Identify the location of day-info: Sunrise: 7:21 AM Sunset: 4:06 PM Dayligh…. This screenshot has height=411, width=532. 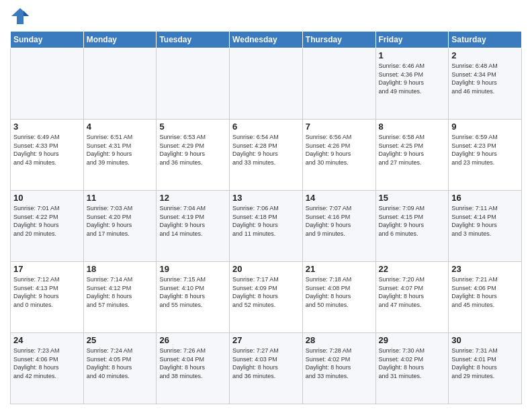
(485, 292).